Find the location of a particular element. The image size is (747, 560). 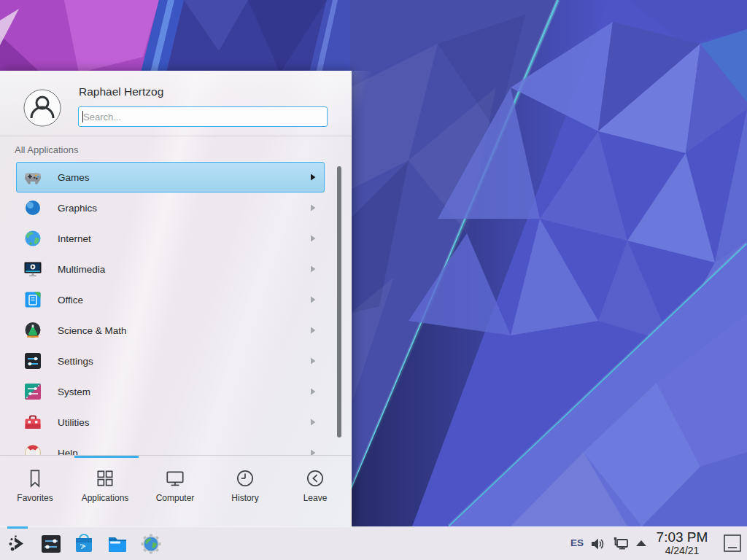

category-label: Settings is located at coordinates (76, 362).